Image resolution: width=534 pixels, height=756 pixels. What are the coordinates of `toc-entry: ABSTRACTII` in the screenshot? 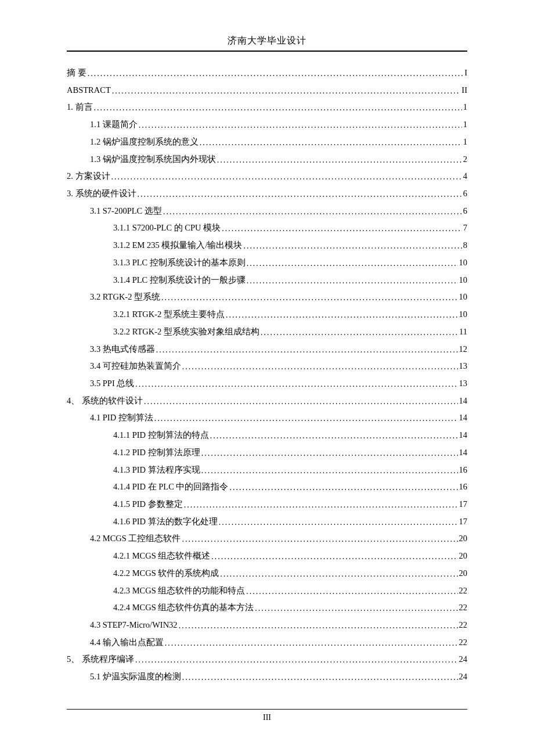 It's located at (267, 91).